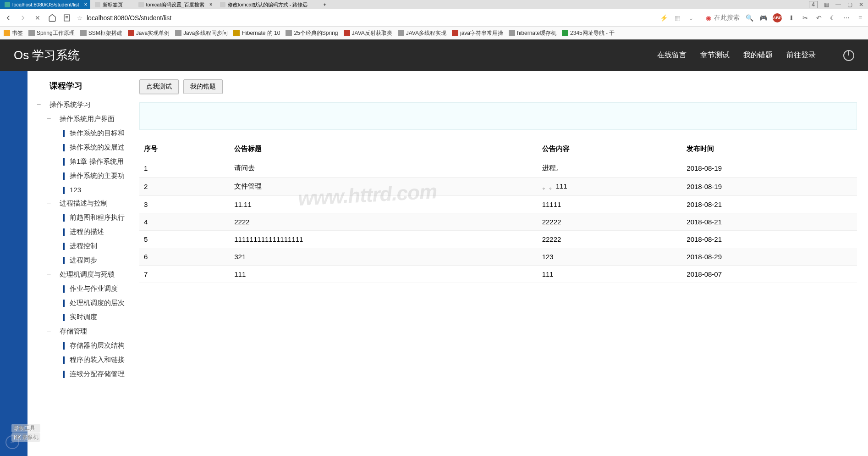 This screenshot has height=456, width=868. Describe the element at coordinates (833, 18) in the screenshot. I see `moon-icon: ☾` at that location.